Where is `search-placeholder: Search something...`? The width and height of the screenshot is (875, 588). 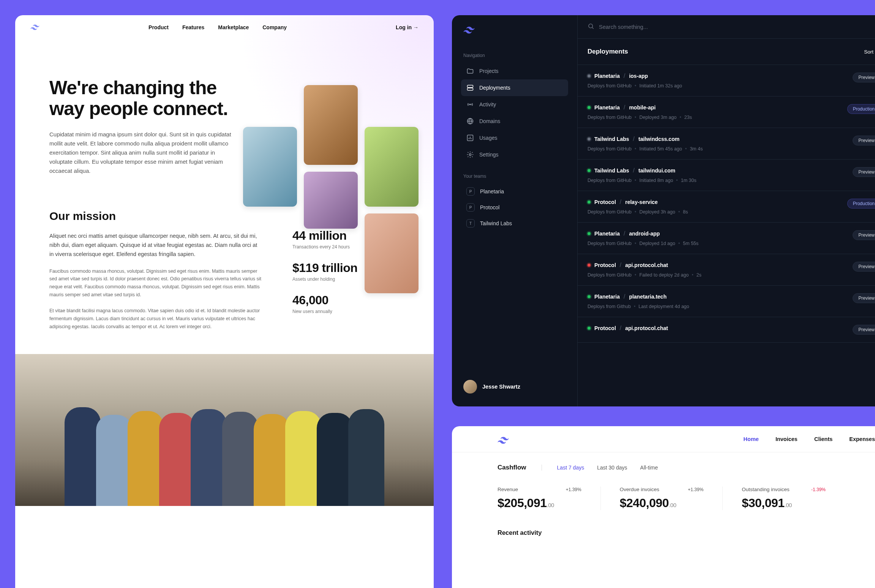
search-placeholder: Search something... is located at coordinates (624, 27).